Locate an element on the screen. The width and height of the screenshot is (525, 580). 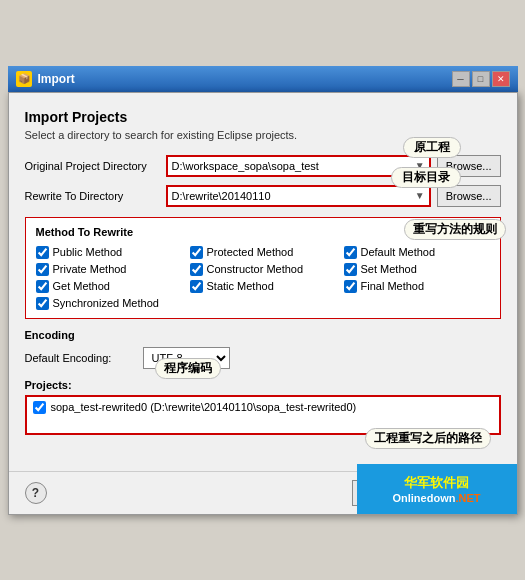
method-private-checkbox is located at coordinates (42, 270).